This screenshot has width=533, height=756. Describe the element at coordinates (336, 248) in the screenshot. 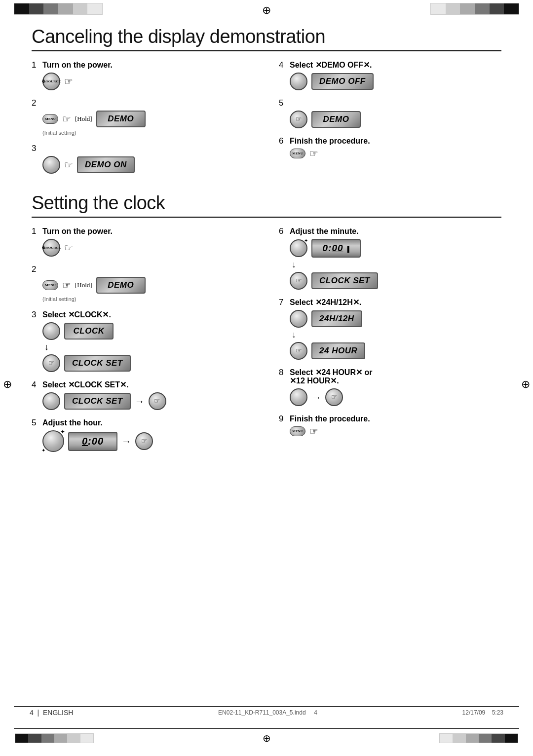

I see `clock-display-time6: 0:00 ▐` at that location.